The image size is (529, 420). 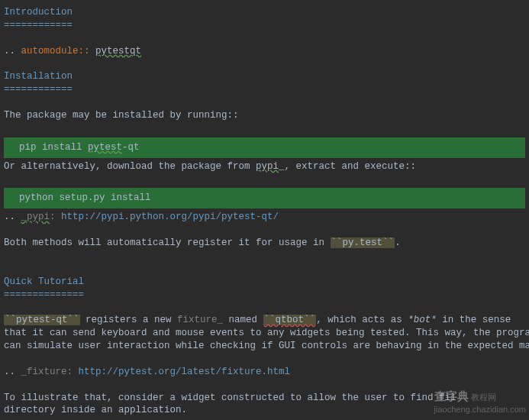 I want to click on qtbot-literal: ``qtbot``, so click(x=290, y=320).